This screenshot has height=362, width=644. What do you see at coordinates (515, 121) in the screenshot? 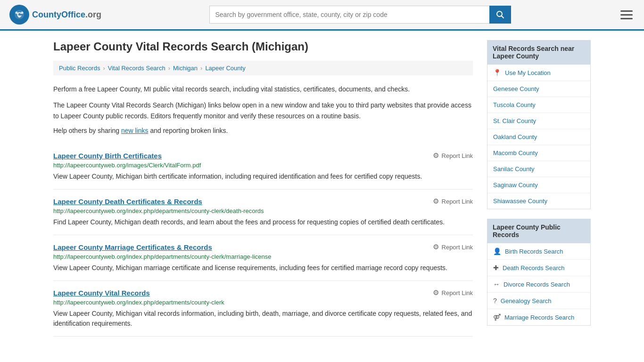
I see `nearby-label: St. Clair County` at bounding box center [515, 121].